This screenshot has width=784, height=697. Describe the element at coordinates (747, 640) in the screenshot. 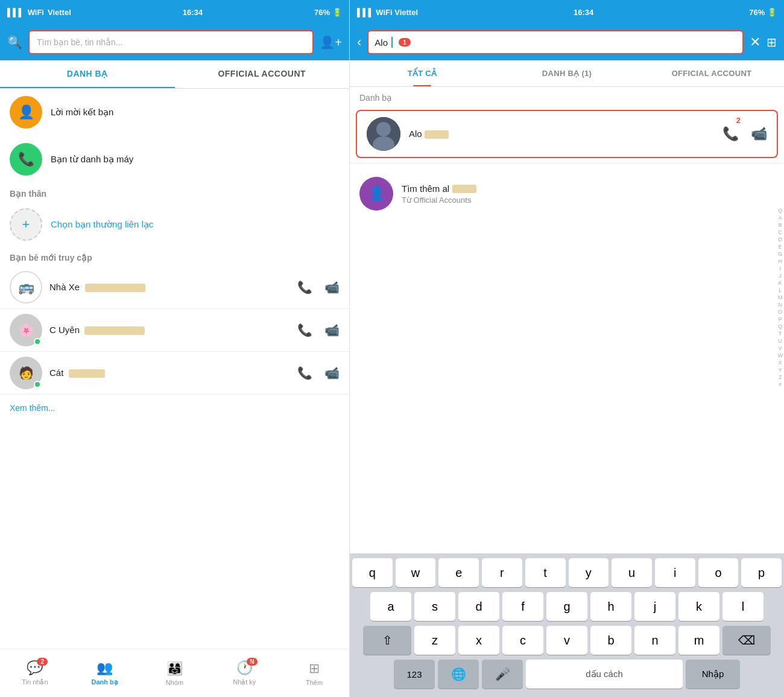

I see `key-delete: ⌫` at that location.